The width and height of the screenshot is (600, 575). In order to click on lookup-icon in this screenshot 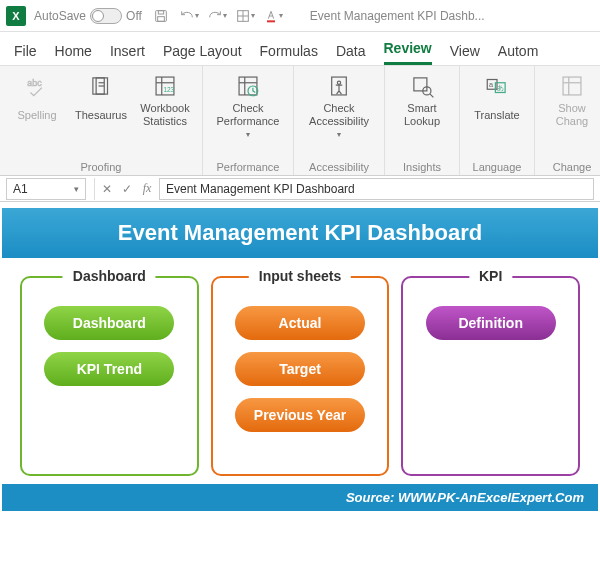, I will do `click(422, 86)`.